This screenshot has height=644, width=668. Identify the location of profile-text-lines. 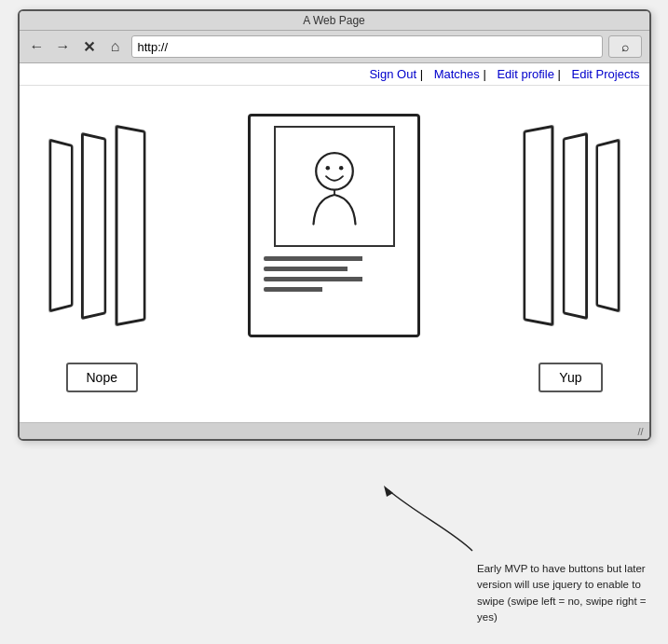
(334, 274).